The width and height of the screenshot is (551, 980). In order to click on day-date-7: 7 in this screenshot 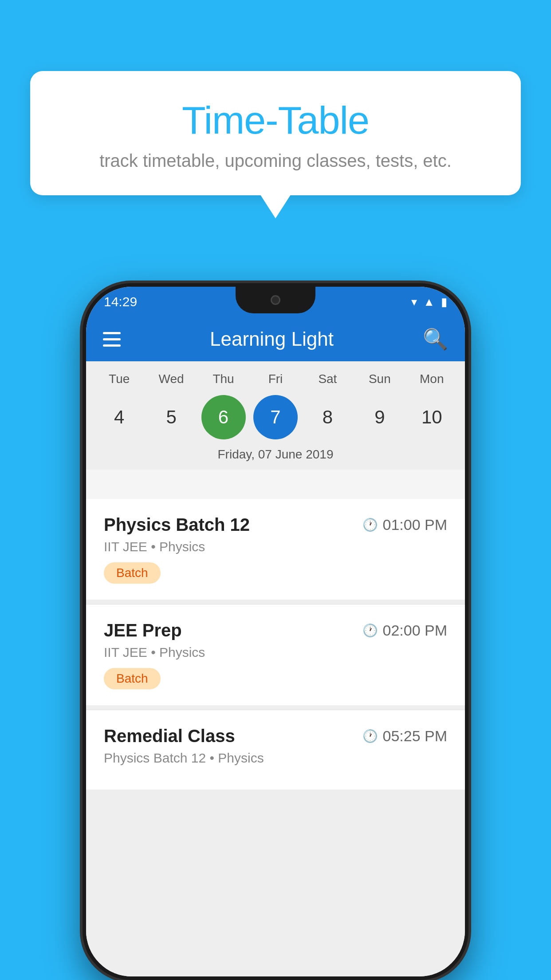, I will do `click(276, 417)`.